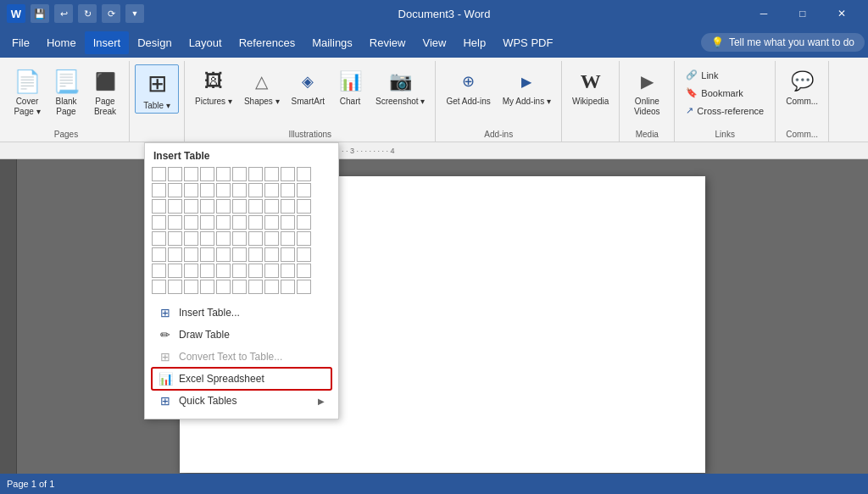  What do you see at coordinates (590, 87) in the screenshot?
I see `wikipedia-button: W Wikipedia` at bounding box center [590, 87].